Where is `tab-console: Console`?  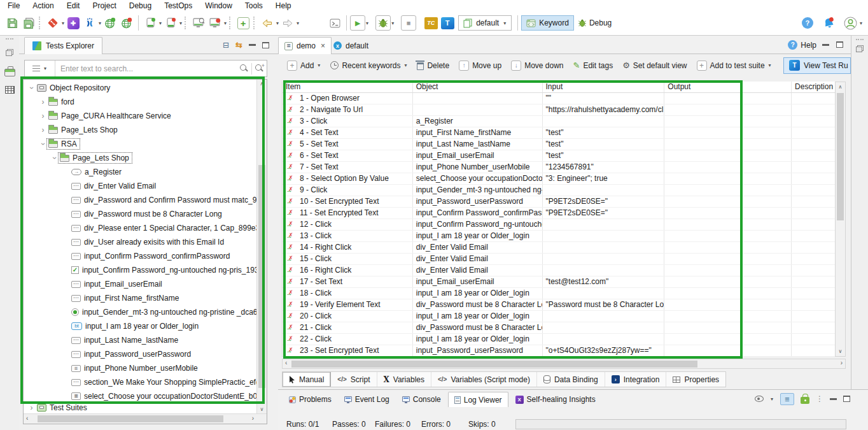
tab-console: Console is located at coordinates (421, 399).